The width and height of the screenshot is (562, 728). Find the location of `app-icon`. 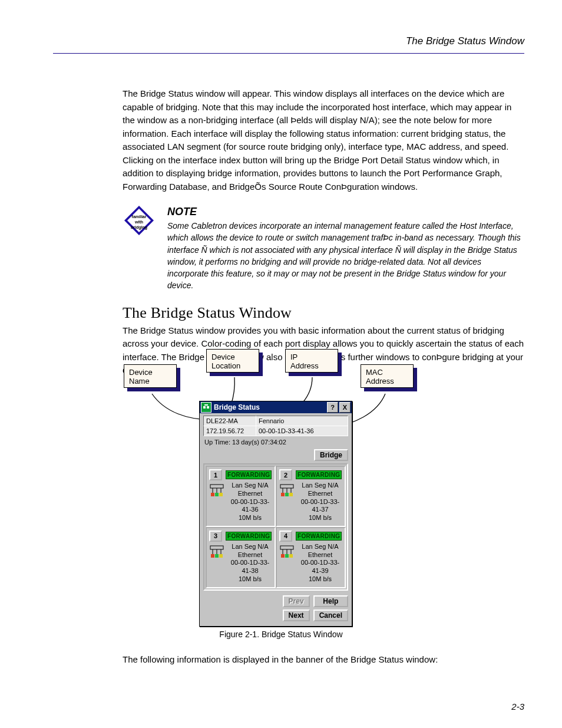

app-icon is located at coordinates (206, 407).